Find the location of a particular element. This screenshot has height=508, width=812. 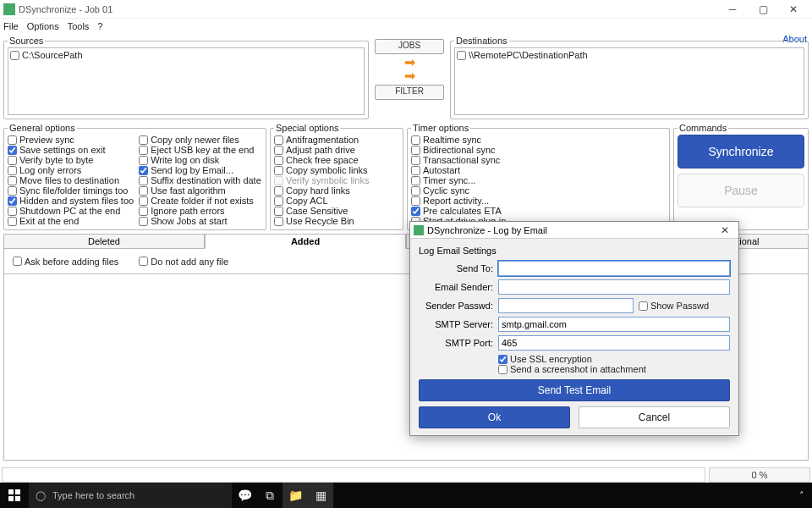

dialog-icon is located at coordinates (419, 230).